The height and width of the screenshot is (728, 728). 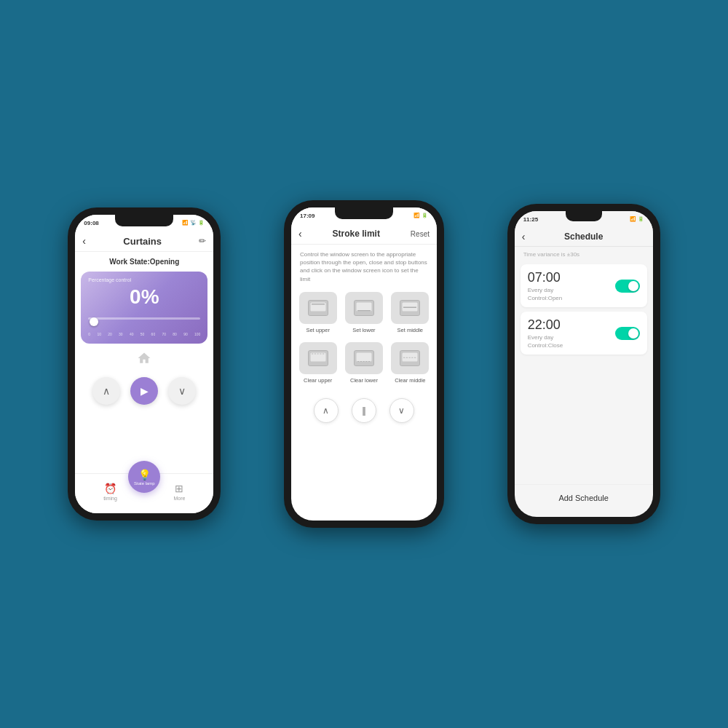 I want to click on clear-lower-button, so click(x=364, y=358).